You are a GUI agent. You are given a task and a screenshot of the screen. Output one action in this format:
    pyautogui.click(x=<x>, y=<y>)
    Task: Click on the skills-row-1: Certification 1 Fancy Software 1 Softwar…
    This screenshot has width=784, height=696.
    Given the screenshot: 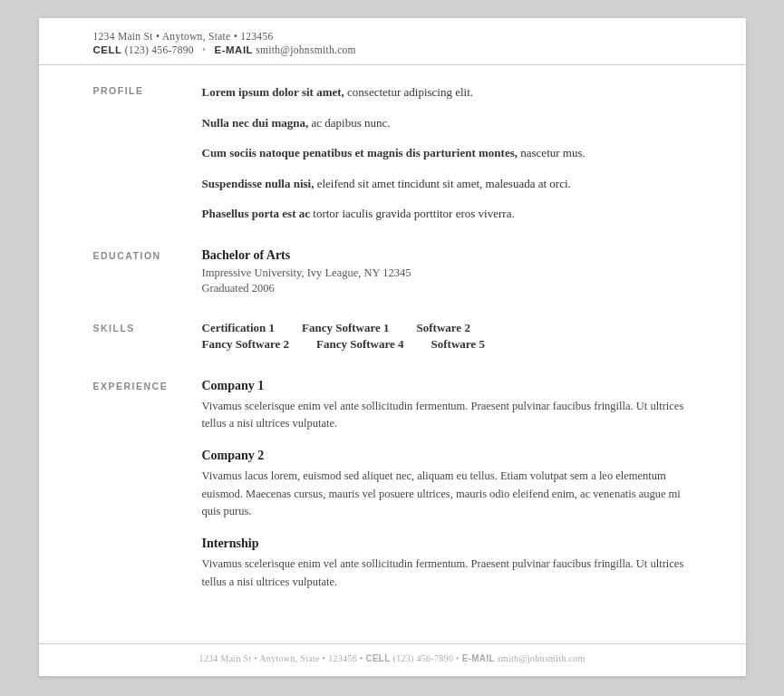 What is the action you would take?
    pyautogui.click(x=447, y=328)
    